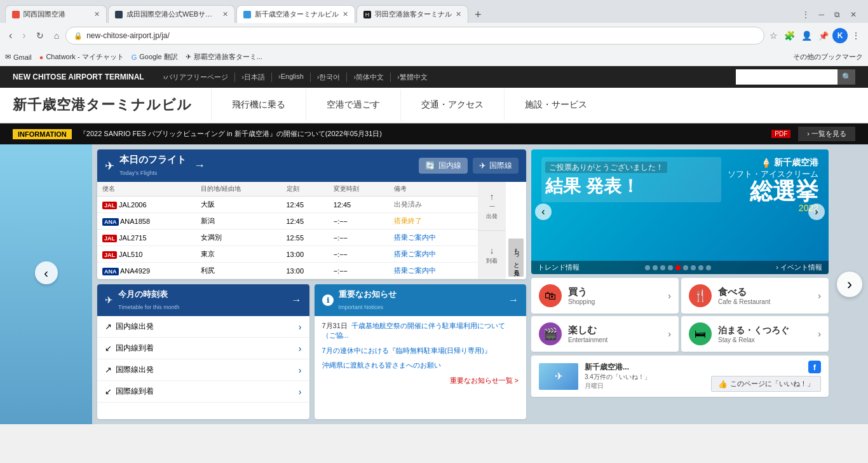  Describe the element at coordinates (501, 165) in the screenshot. I see `flight-tab-international-label: 国際線` at that location.